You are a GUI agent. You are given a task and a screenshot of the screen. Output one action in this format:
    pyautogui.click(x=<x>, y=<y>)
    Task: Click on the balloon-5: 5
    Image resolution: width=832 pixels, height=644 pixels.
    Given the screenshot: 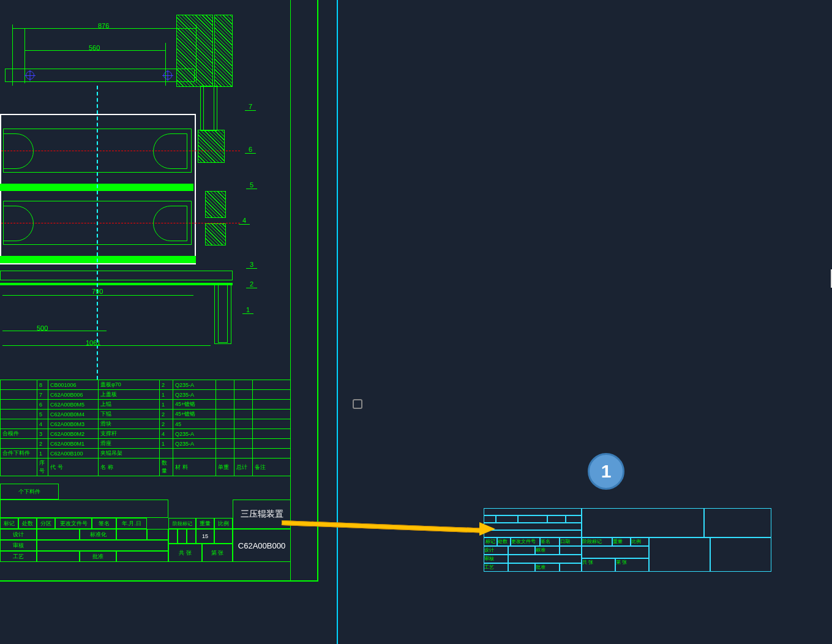 What is the action you would take?
    pyautogui.click(x=252, y=185)
    